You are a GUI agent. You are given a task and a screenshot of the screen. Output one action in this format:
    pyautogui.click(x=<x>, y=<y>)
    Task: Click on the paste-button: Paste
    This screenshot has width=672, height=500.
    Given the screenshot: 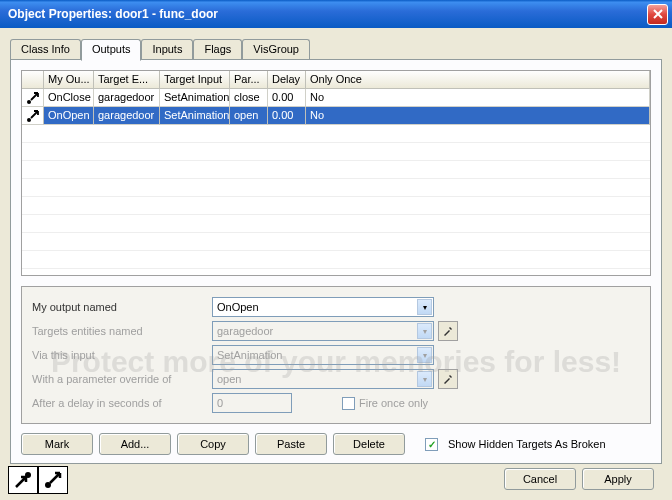 What is the action you would take?
    pyautogui.click(x=291, y=444)
    